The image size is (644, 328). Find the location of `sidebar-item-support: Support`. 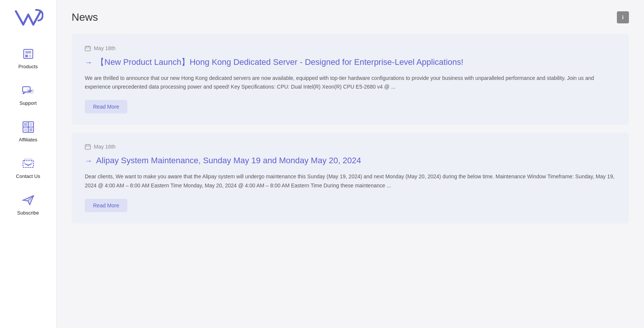

sidebar-item-support: Support is located at coordinates (28, 94).